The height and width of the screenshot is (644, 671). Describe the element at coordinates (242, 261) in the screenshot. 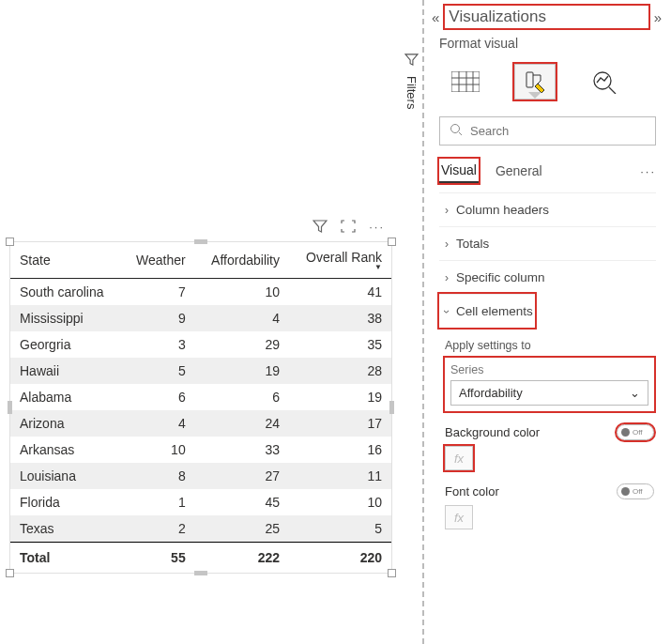

I see `column-header: Affordability` at that location.